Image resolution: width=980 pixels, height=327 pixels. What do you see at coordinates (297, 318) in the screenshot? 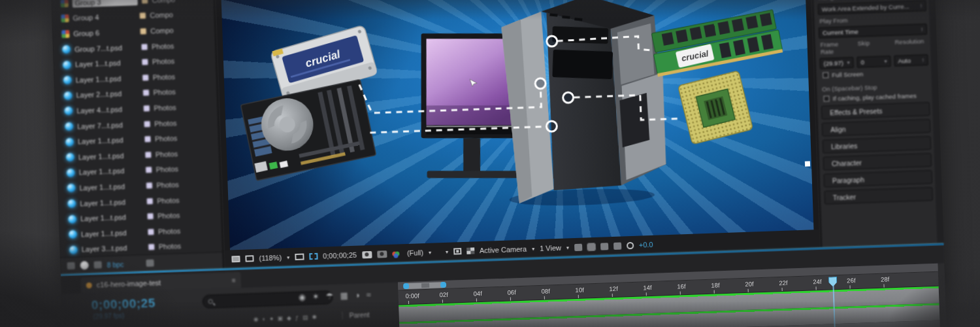
I see `shy-switch-icon: ƒ` at bounding box center [297, 318].